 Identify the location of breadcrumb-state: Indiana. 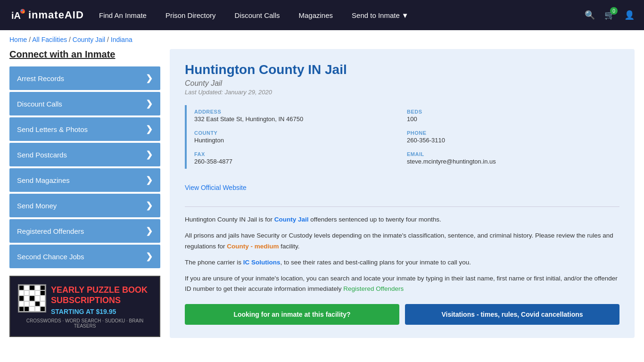
(122, 40).